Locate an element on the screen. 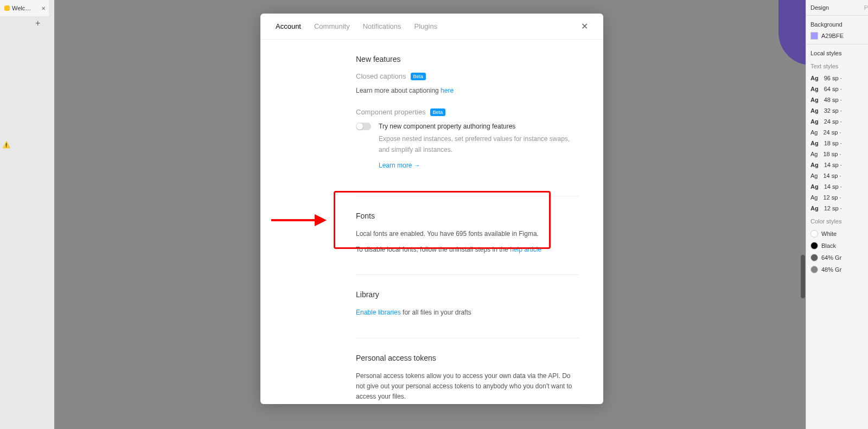  annotation-arrow is located at coordinates (301, 220).